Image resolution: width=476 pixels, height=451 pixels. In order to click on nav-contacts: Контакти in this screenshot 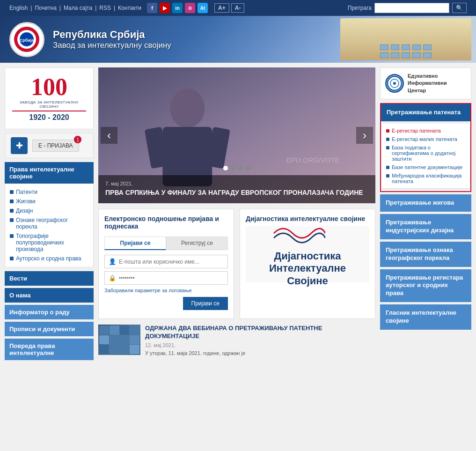, I will do `click(130, 8)`.